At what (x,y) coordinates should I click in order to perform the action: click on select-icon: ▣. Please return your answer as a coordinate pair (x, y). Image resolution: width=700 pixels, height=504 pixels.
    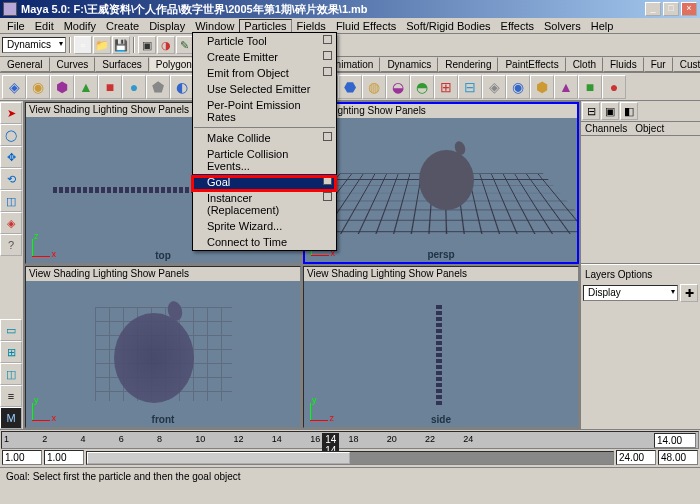
    Looking at the image, I should click on (147, 45).